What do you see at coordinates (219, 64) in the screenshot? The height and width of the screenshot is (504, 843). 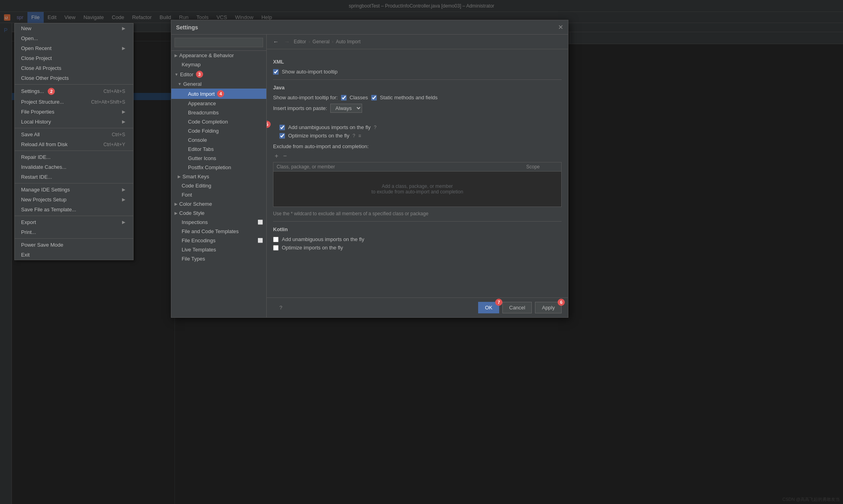 I see `tree-keymap: Keymap` at bounding box center [219, 64].